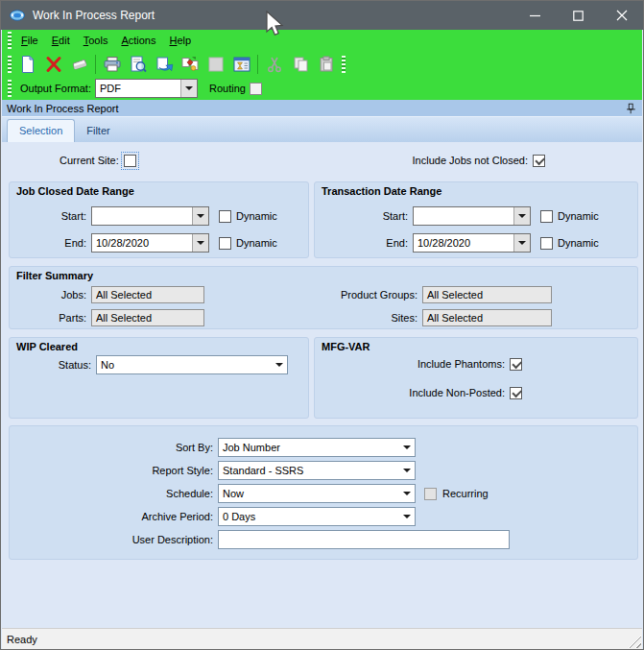  Describe the element at coordinates (536, 15) in the screenshot. I see `minimize-button` at that location.